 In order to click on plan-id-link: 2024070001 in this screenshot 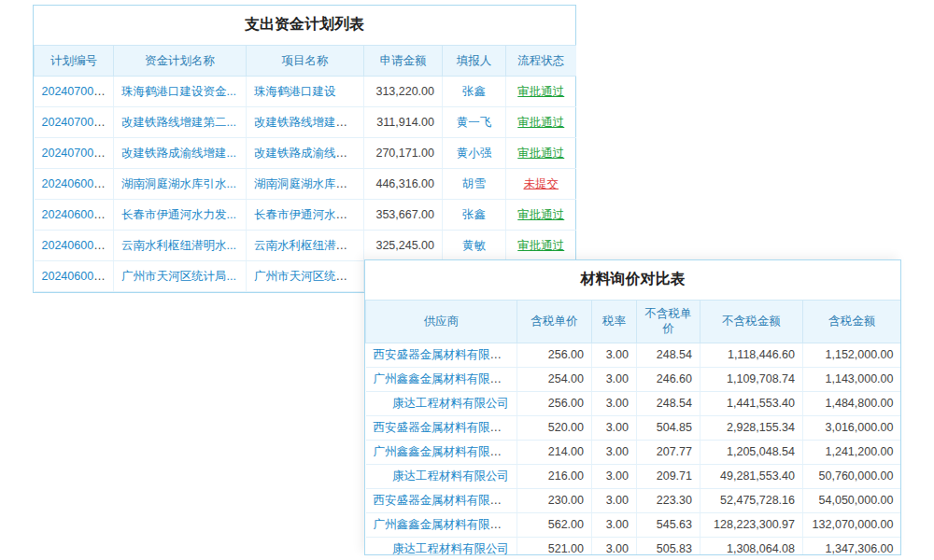, I will do `click(75, 153)`.